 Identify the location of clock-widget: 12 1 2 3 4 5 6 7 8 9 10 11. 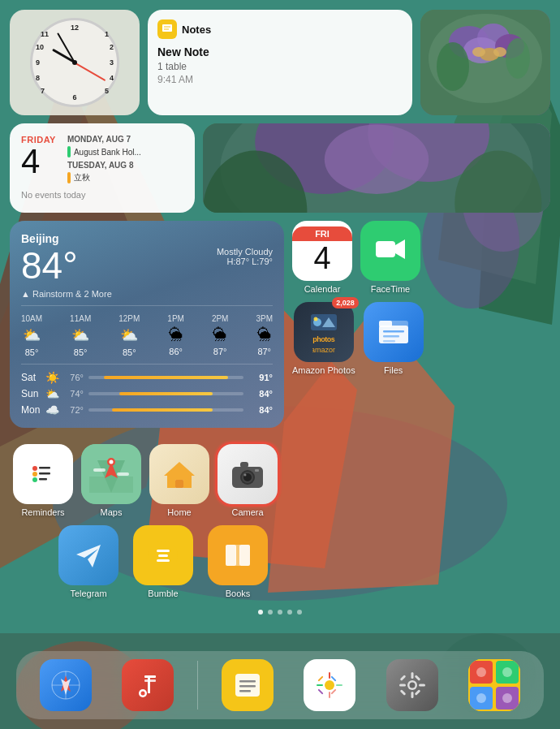
(75, 63).